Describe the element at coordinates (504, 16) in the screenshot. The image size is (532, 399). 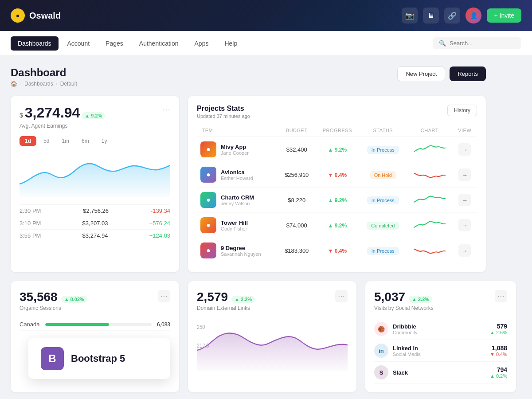
I see `invite-button: + Invite` at that location.